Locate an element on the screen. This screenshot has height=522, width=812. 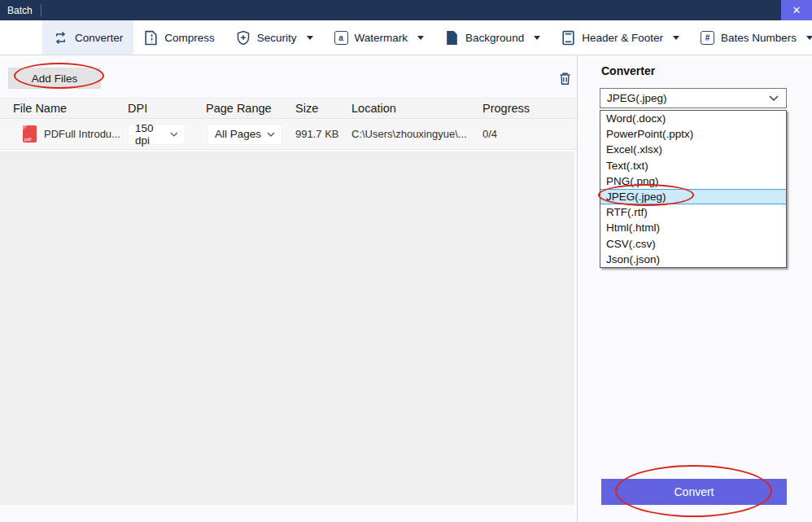
dropdown-option-png: PNG(.png) is located at coordinates (693, 181).